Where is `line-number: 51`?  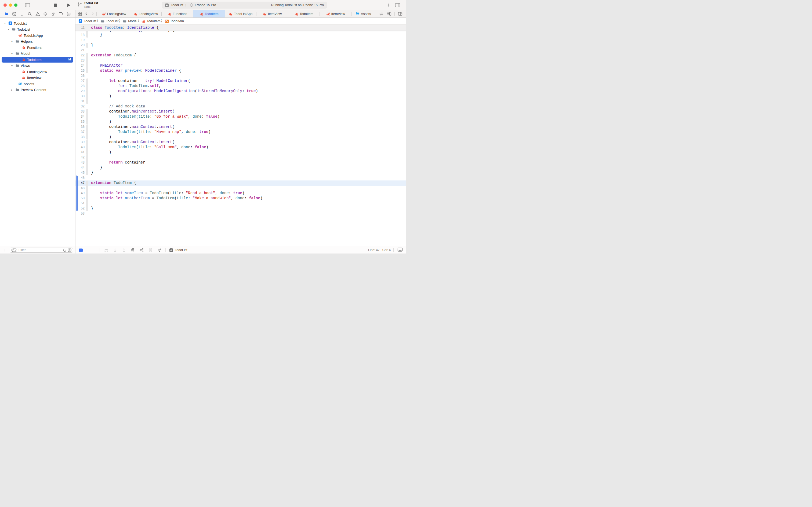
line-number: 51 is located at coordinates (80, 203).